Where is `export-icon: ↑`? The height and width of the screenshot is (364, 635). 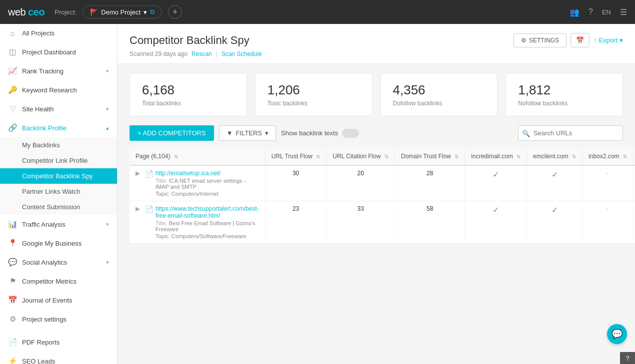 export-icon: ↑ is located at coordinates (595, 40).